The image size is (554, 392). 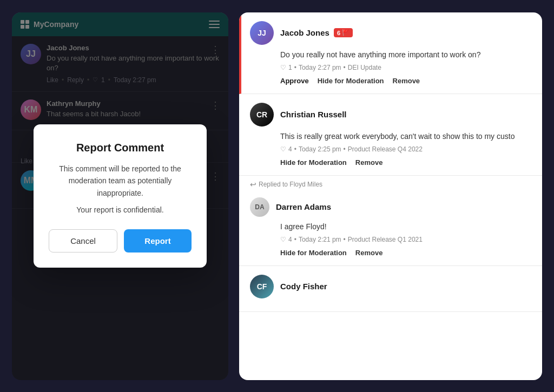 I want to click on mod-item-header: DA Darren Adams, so click(x=391, y=207).